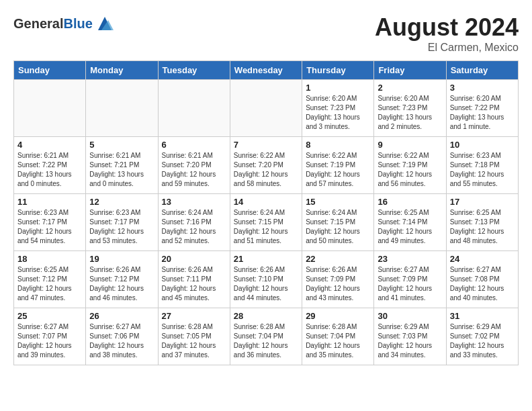  Describe the element at coordinates (266, 223) in the screenshot. I see `calendar-cell: 14Sunrise: 6:24 AM Sunset: 7:15 PM Dayli…` at that location.